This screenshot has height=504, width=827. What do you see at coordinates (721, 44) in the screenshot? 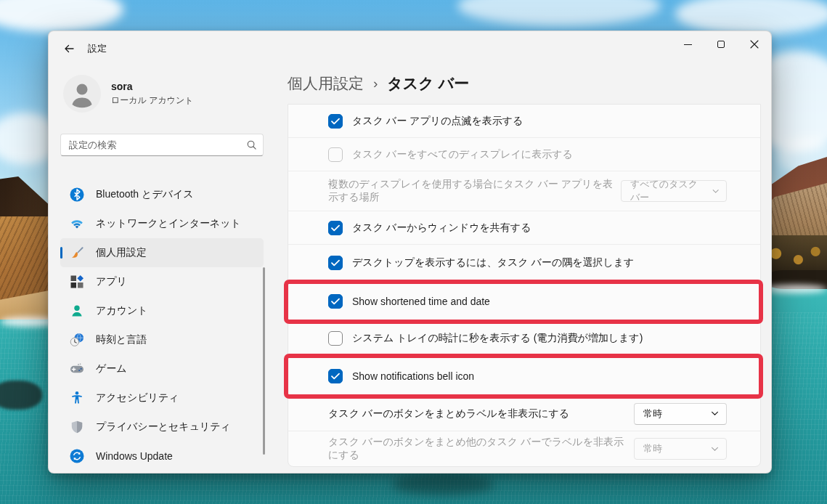
I see `maximize-button` at bounding box center [721, 44].